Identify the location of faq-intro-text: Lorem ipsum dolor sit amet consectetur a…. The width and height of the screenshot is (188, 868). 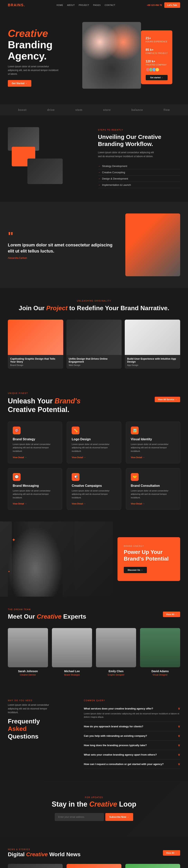
(29, 709).